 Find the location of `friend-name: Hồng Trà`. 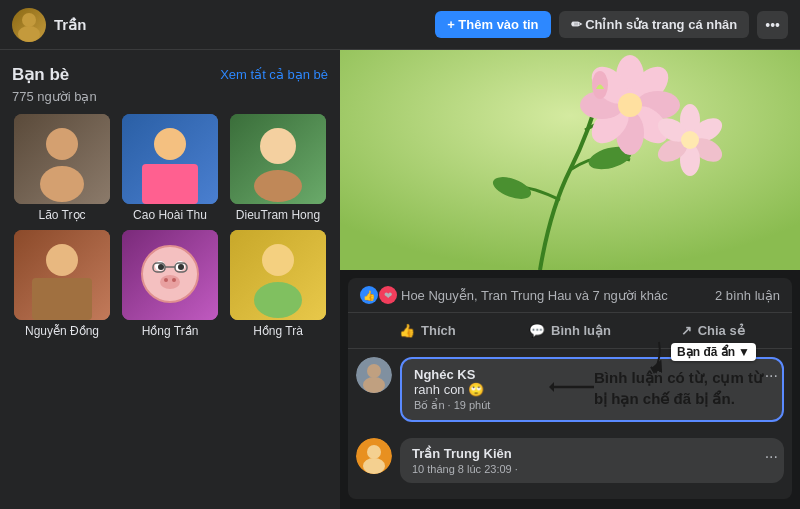

friend-name: Hồng Trà is located at coordinates (278, 331).